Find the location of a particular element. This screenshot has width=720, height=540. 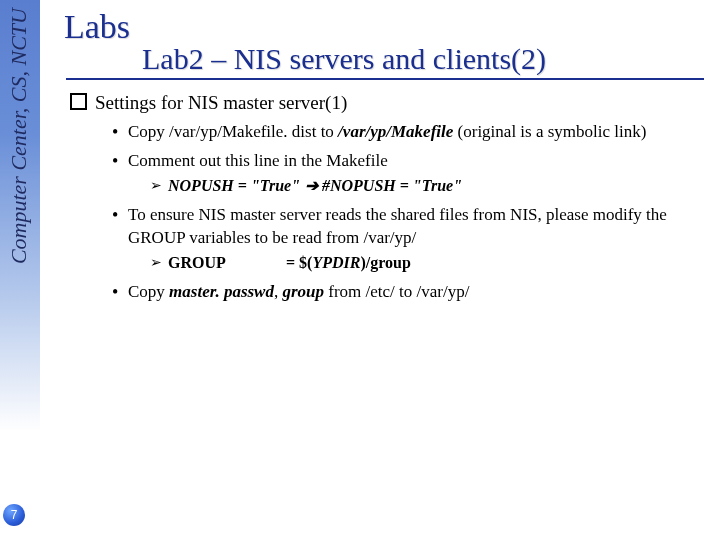

title-sub-dash: – is located at coordinates (218, 58).